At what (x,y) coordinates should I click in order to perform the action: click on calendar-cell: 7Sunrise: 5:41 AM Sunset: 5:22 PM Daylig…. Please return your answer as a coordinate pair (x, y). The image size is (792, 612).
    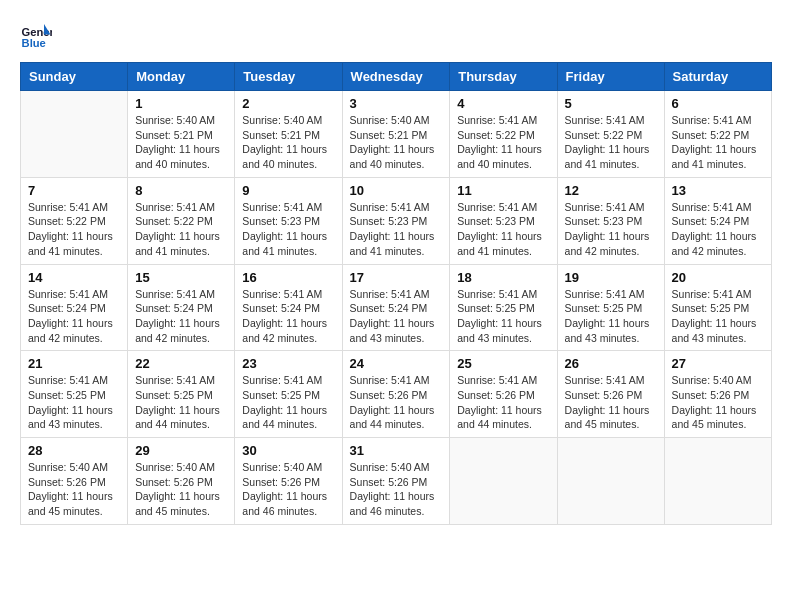
    Looking at the image, I should click on (74, 220).